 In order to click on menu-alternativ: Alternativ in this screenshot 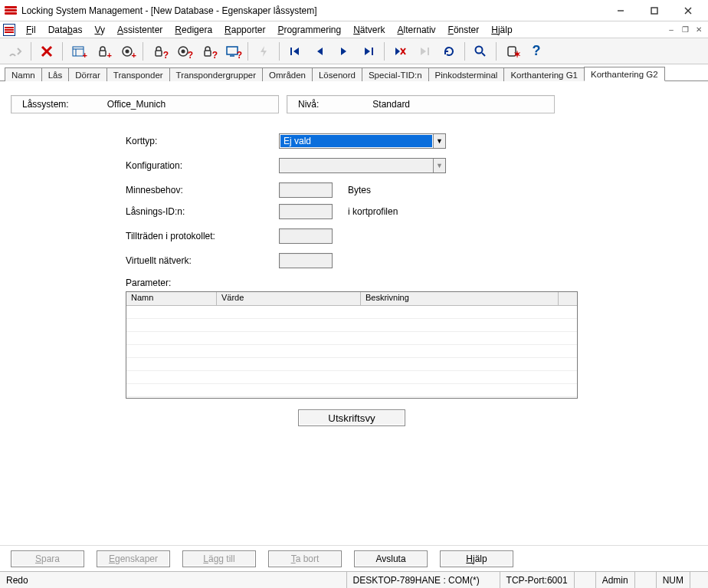, I will do `click(417, 30)`.